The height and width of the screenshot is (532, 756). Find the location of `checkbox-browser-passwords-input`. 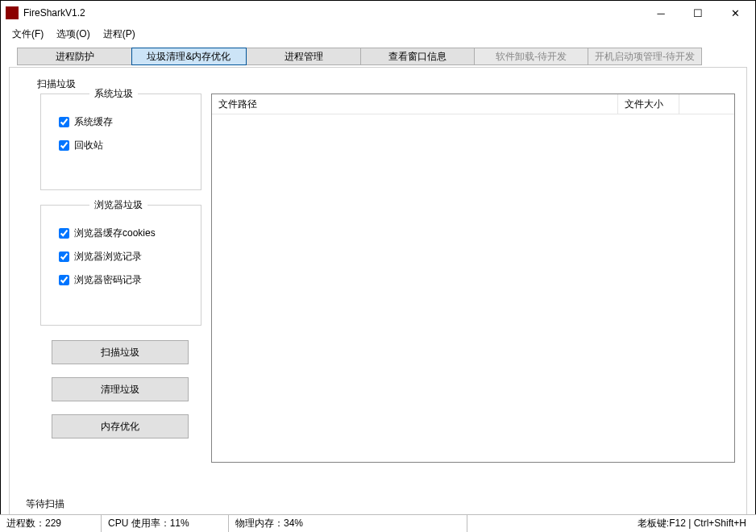

checkbox-browser-passwords-input is located at coordinates (64, 281).